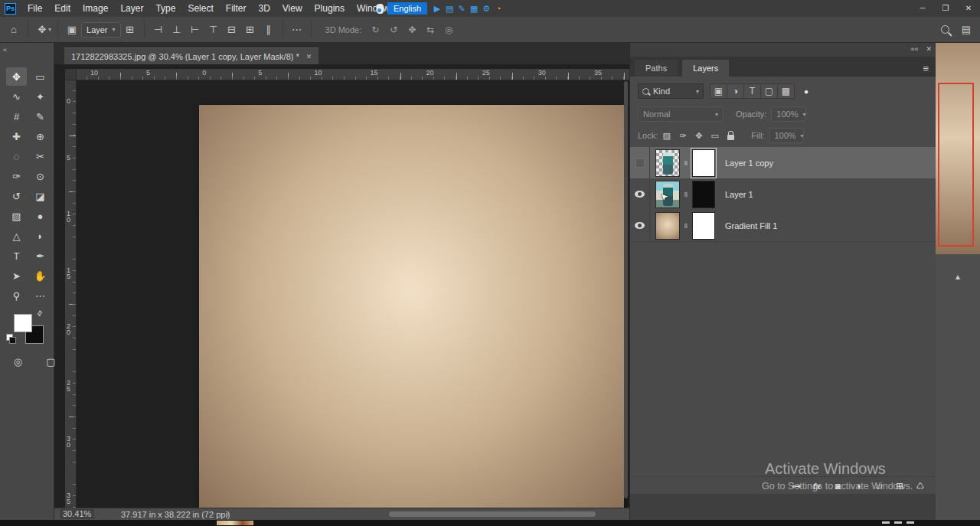 The height and width of the screenshot is (526, 980). I want to click on zoom-3d-icon: ◎, so click(449, 30).